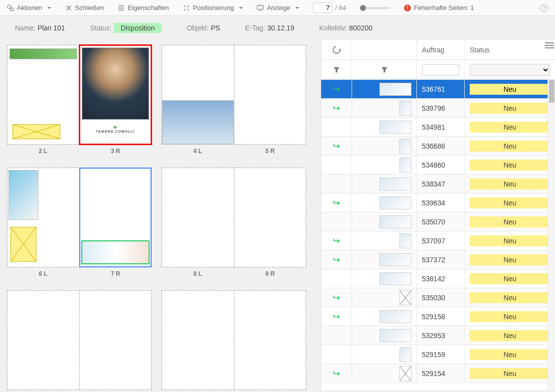  What do you see at coordinates (438, 203) in the screenshot?
I see `table-row: ↩ 539634 Neu` at bounding box center [438, 203].